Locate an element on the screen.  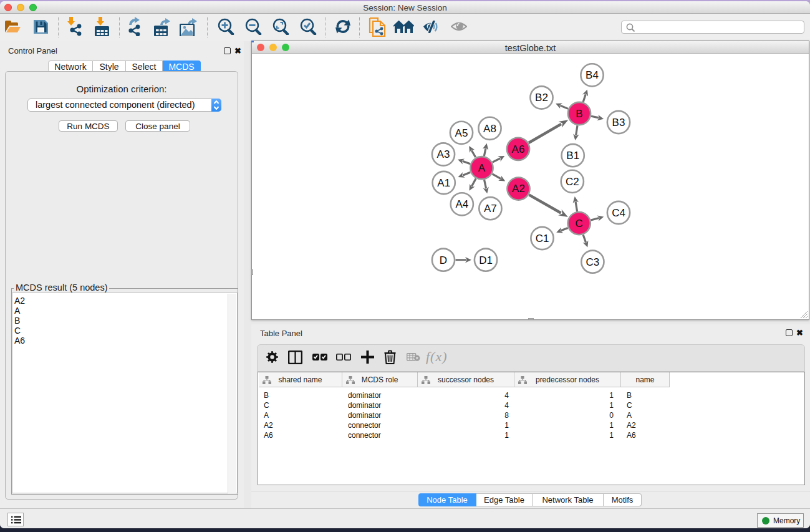
svg-text: C2 is located at coordinates (572, 182).